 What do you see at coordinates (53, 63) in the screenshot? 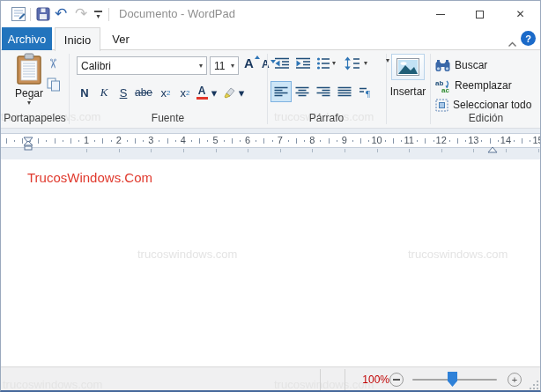
I see `cut-scissors-icon: ✂` at bounding box center [53, 63].